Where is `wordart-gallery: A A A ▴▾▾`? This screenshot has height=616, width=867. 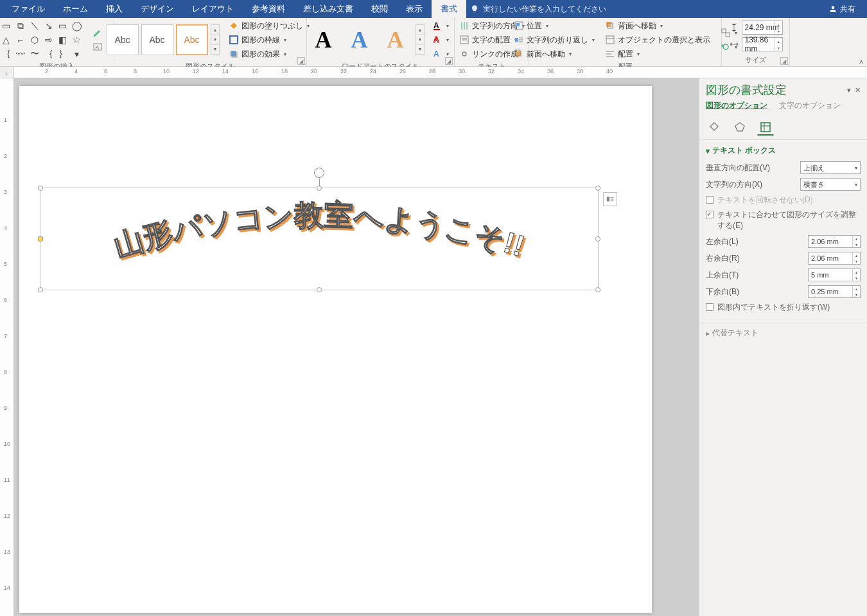
wordart-gallery: A A A ▴▾▾ is located at coordinates (366, 40).